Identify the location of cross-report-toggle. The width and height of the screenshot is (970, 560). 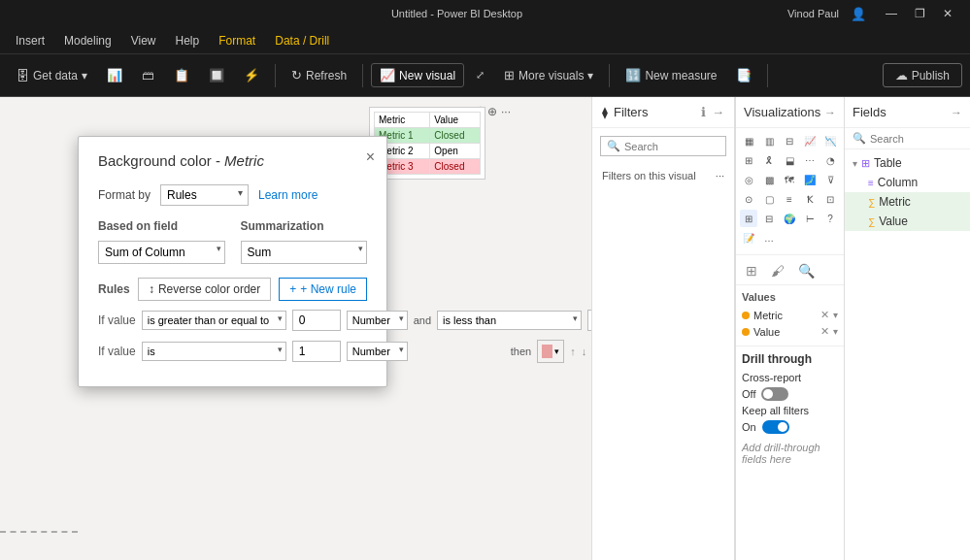
(775, 394).